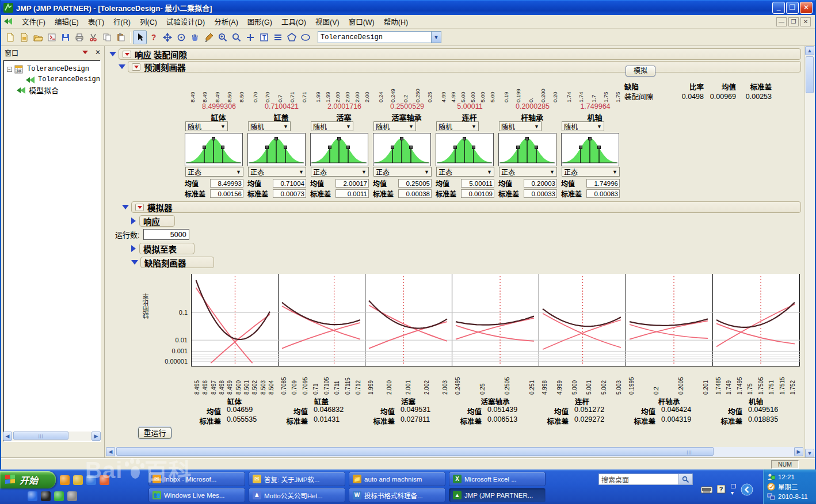 The image size is (816, 504). What do you see at coordinates (639, 479) in the screenshot?
I see `search-input` at bounding box center [639, 479].